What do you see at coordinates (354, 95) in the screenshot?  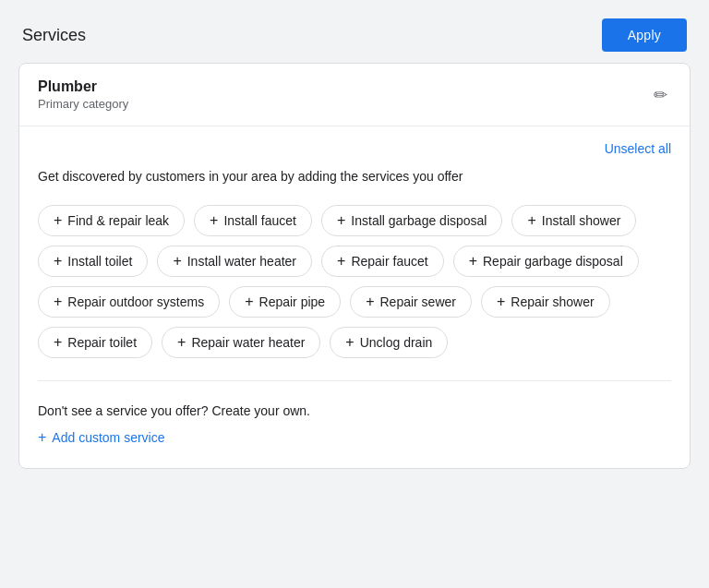 I see `category-header: Plumber Primary category ✏` at bounding box center [354, 95].